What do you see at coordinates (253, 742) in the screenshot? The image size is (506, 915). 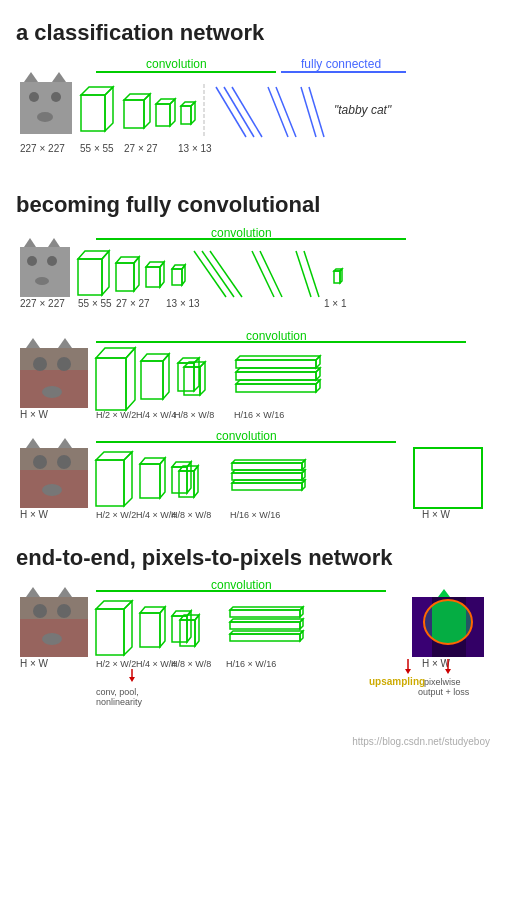 I see `watermark: https://blog.csdn.net/studyeboy` at bounding box center [253, 742].